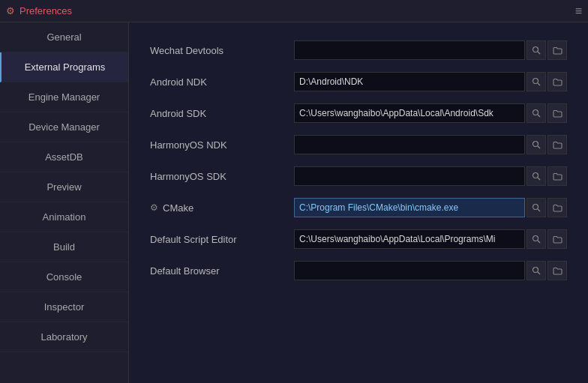 The image size is (588, 383). I want to click on input-group-wechat-devtools, so click(430, 50).